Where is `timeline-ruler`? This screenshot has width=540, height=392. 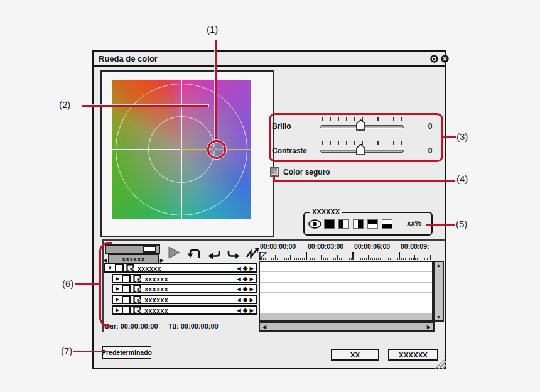
timeline-ruler is located at coordinates (347, 256).